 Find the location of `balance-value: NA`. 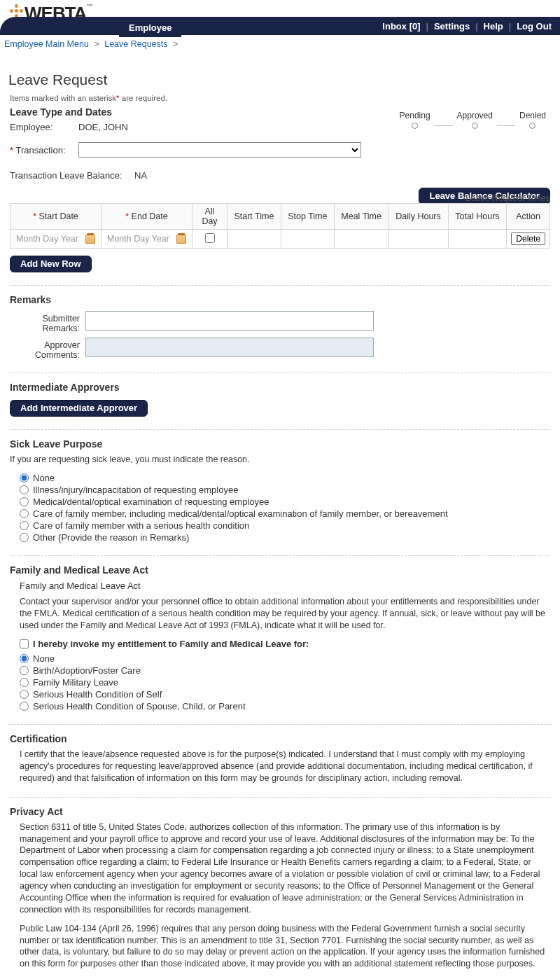

balance-value: NA is located at coordinates (141, 175).